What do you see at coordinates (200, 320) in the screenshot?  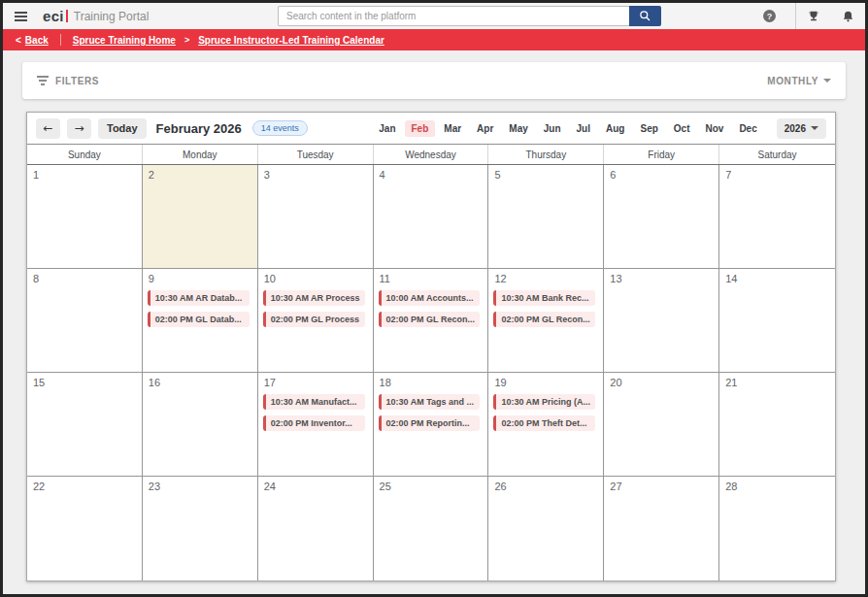 I see `day-cell-9: 910:30 AM AR Datab...02:00 PM GL Datab..…` at bounding box center [200, 320].